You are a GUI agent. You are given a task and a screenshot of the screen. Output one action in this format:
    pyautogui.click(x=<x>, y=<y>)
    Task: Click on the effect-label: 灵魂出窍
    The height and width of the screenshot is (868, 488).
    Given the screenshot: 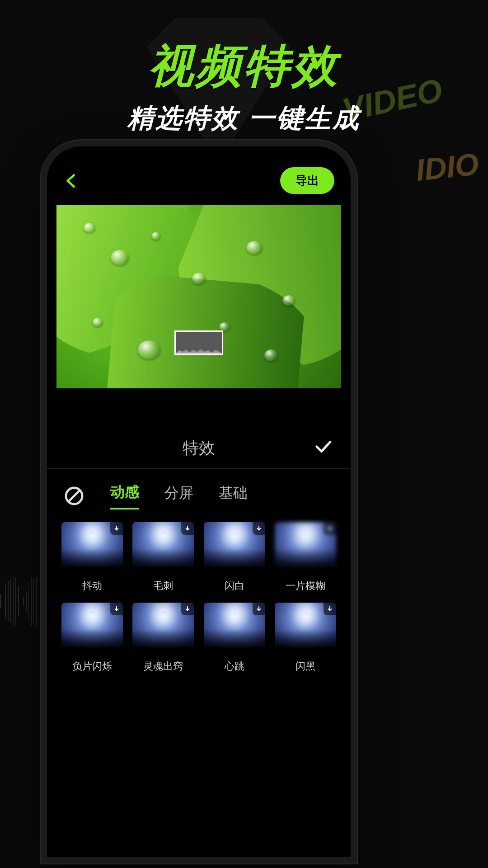 What is the action you would take?
    pyautogui.click(x=163, y=666)
    